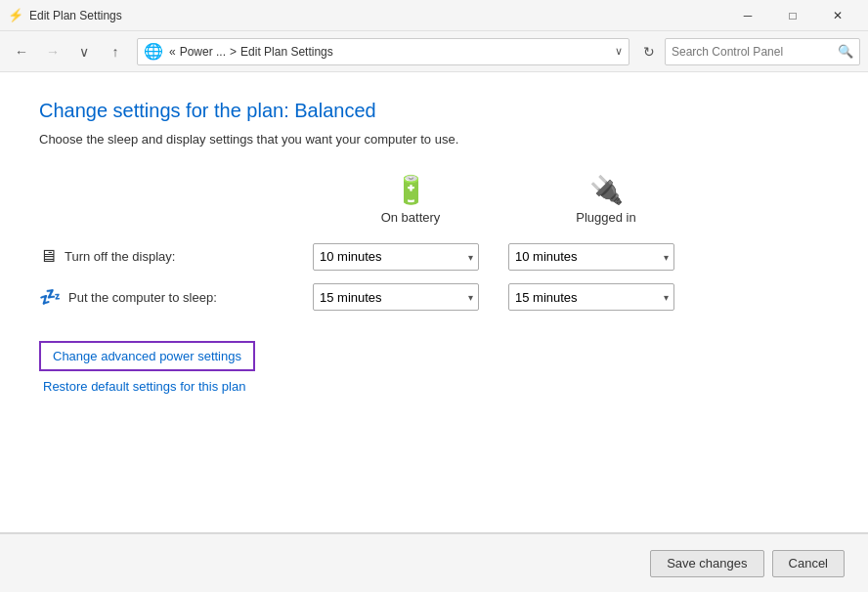  I want to click on advanced-power-settings-link: Change advanced power settings, so click(147, 356).